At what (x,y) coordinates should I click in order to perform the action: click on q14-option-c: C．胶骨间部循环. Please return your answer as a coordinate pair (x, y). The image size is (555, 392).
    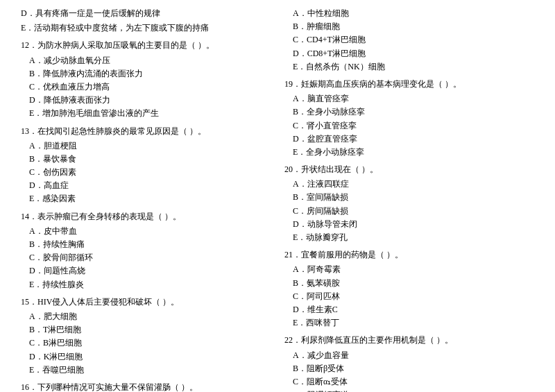
    Looking at the image, I should click on (146, 258).